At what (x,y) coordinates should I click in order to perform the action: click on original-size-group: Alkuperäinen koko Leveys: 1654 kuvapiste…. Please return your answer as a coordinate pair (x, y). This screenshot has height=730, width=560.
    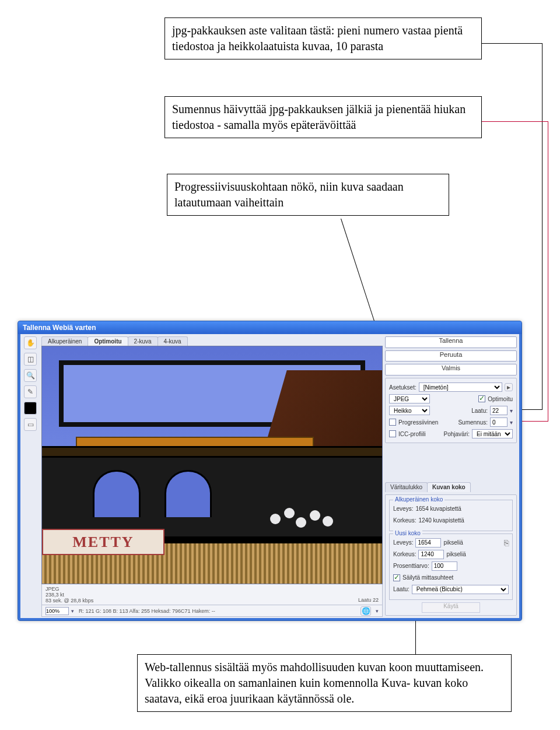
    Looking at the image, I should click on (451, 515).